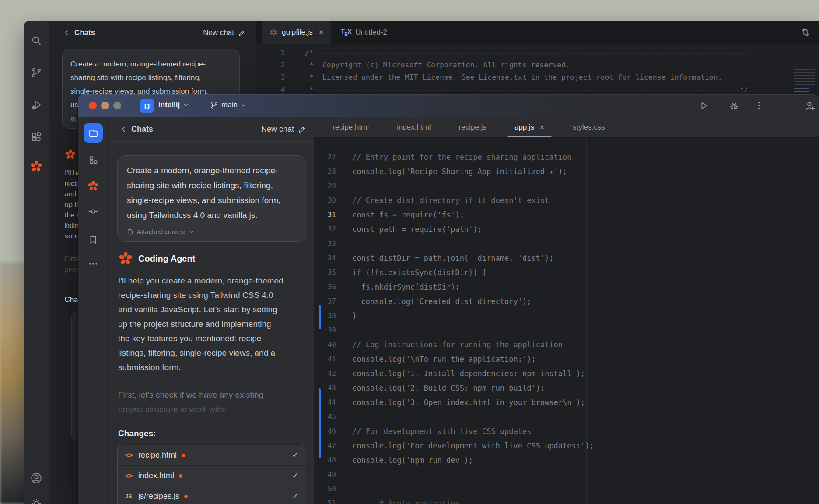 Image resolution: width=819 pixels, height=504 pixels. What do you see at coordinates (438, 65) in the screenshot?
I see `line-text: * Copyright (c) Microsoft Corporation. A…` at bounding box center [438, 65].